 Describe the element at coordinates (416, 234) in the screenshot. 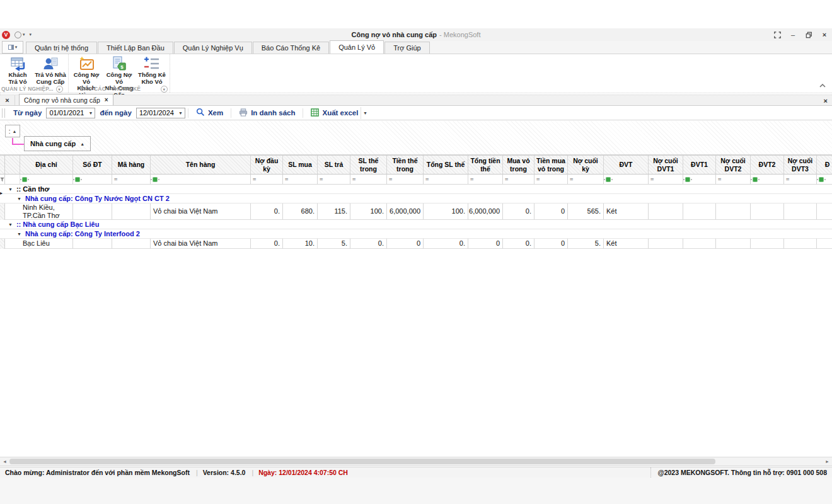

I see `group-row-level2: ▼Nhà cung cấp: Công Ty Interfood 2` at that location.